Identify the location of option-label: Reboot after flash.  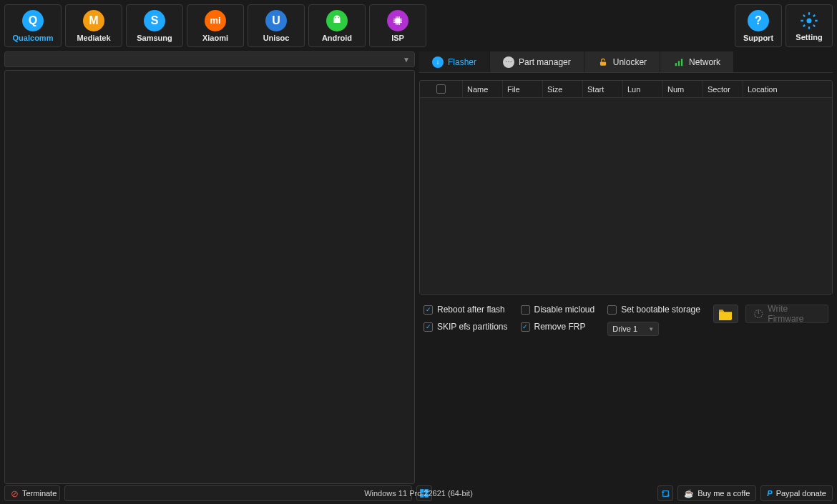
(471, 310).